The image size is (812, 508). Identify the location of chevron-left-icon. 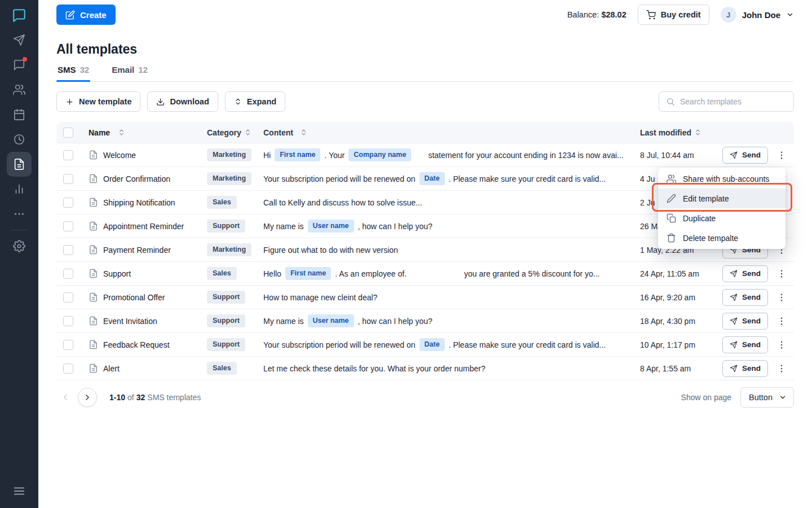
(65, 397).